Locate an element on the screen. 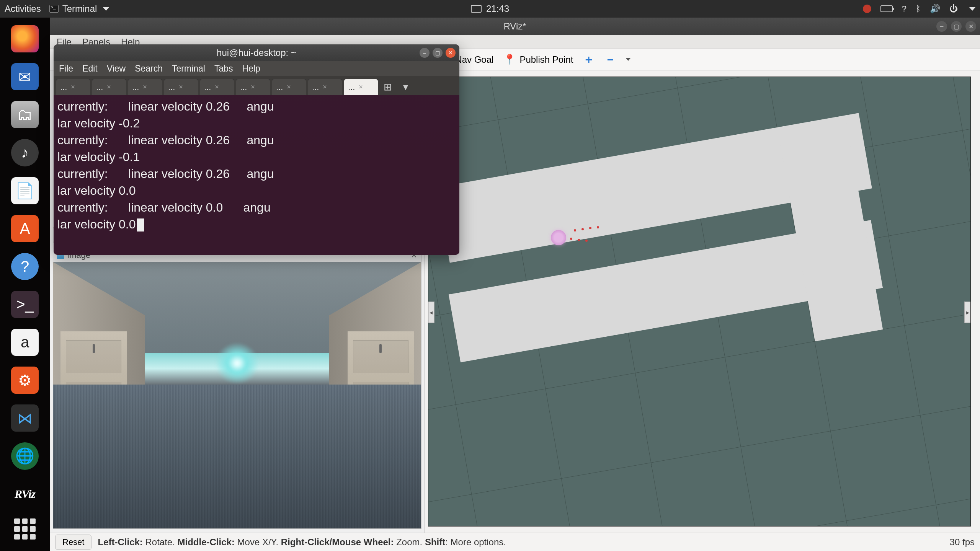 This screenshot has height=551, width=980. rviz-minimize-button: – is located at coordinates (942, 26).